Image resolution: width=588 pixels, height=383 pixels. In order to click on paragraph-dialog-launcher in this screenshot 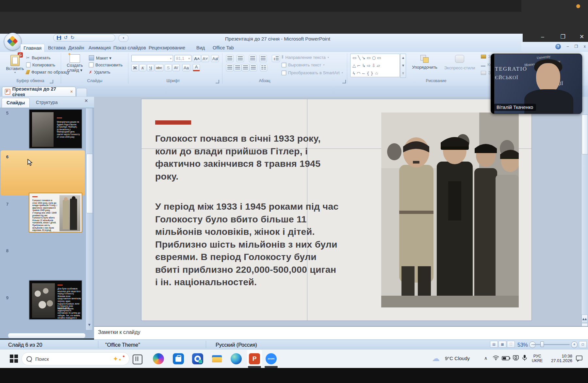, I will do `click(344, 82)`.